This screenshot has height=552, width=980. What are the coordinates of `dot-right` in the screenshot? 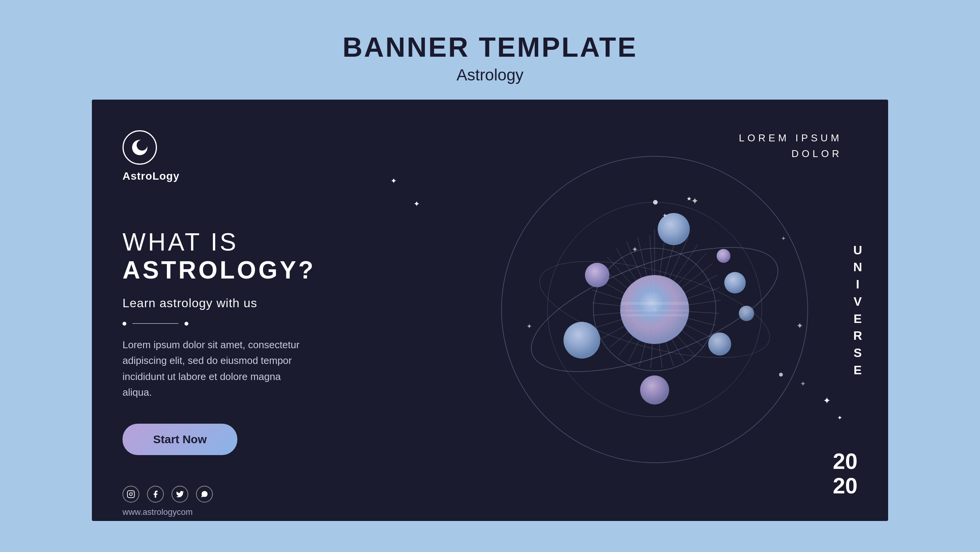 It's located at (186, 324).